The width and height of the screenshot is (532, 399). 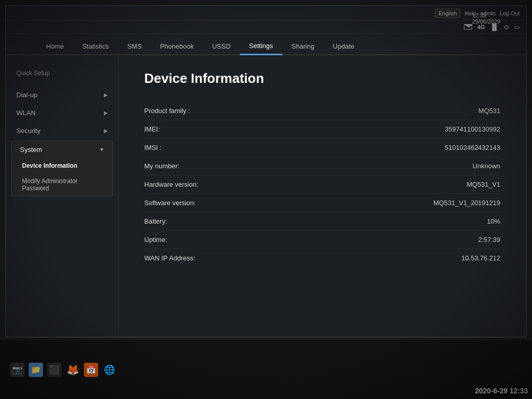 I want to click on sub-item-modify-password: Modify Administrator Password, so click(x=62, y=185).